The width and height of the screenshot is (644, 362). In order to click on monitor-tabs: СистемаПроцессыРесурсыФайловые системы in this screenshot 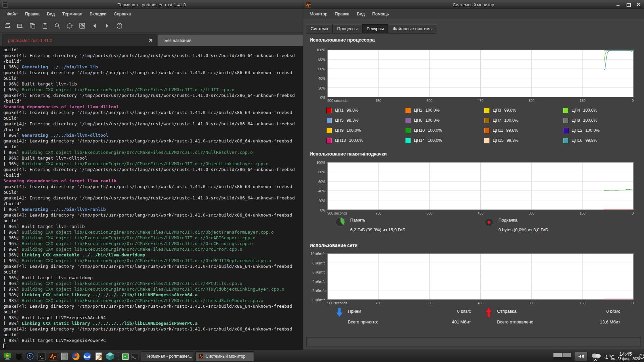, I will do `click(372, 29)`.